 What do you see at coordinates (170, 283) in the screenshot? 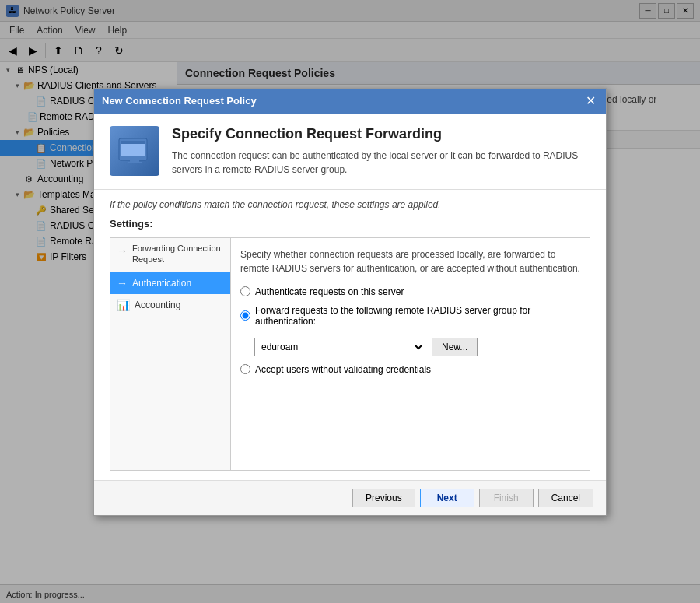
I see `nav-item-authentication: → Authentication` at bounding box center [170, 283].